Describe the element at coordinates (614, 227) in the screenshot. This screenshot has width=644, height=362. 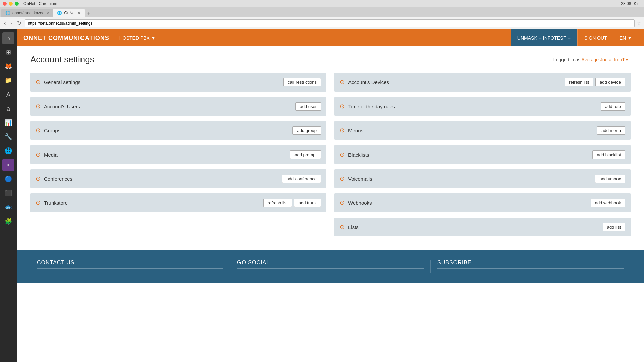
I see `lists-buttons: add list` at that location.